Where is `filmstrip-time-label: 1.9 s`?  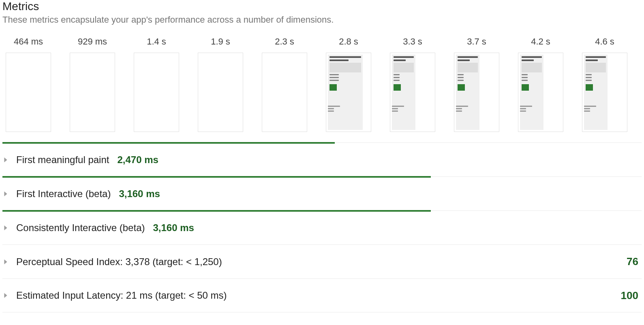 filmstrip-time-label: 1.9 s is located at coordinates (220, 42).